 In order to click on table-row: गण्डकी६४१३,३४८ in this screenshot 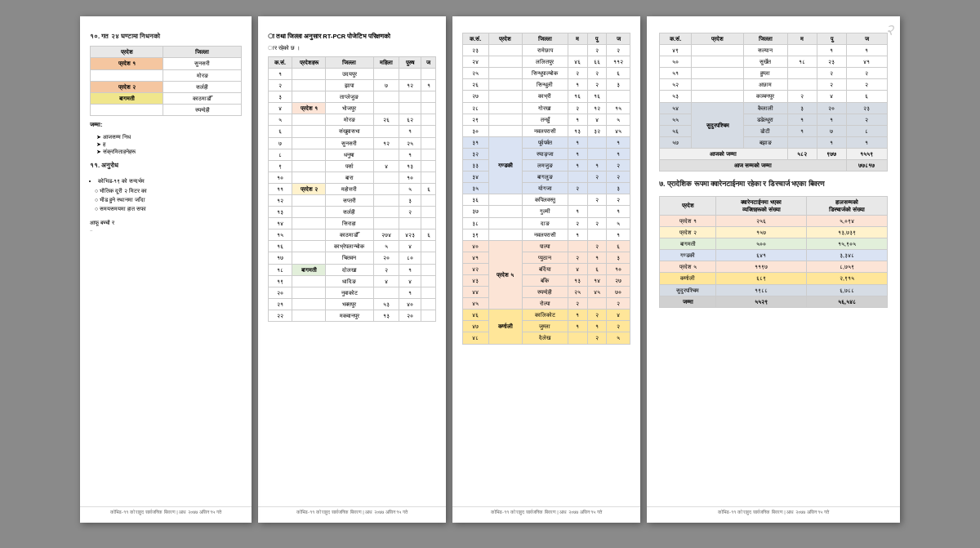, I will do `click(774, 256)`.